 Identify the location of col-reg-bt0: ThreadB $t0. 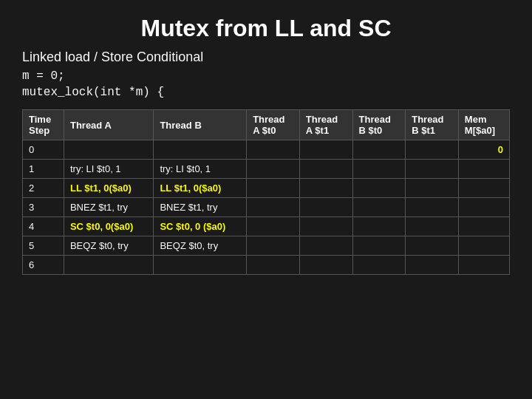
(379, 126).